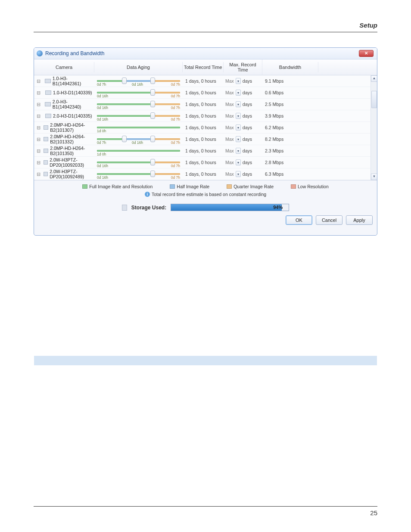  What do you see at coordinates (374, 177) in the screenshot?
I see `scroll-down-arrow: ▼` at bounding box center [374, 177].